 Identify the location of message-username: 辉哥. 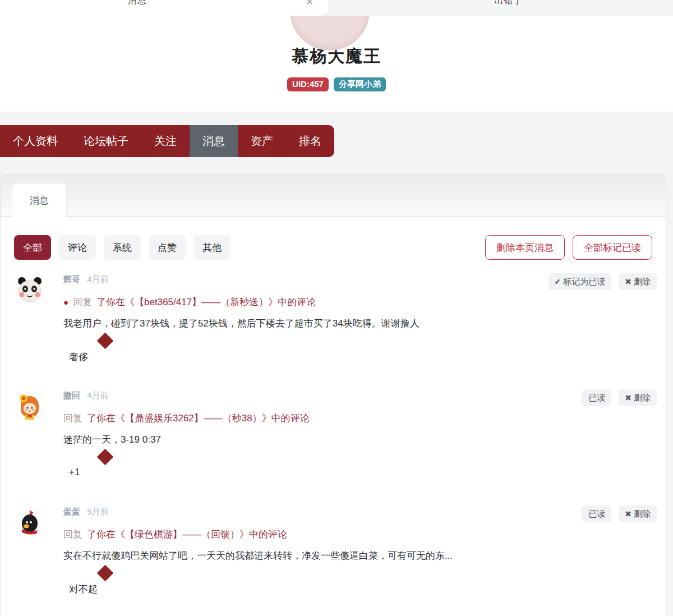
(72, 279).